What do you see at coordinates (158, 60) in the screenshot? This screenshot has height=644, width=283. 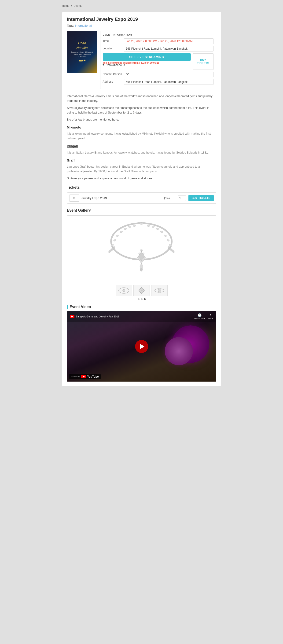 I see `event-details-box: EVENT INFORMATION Time Jan 23, 2020 2:00…` at bounding box center [158, 60].